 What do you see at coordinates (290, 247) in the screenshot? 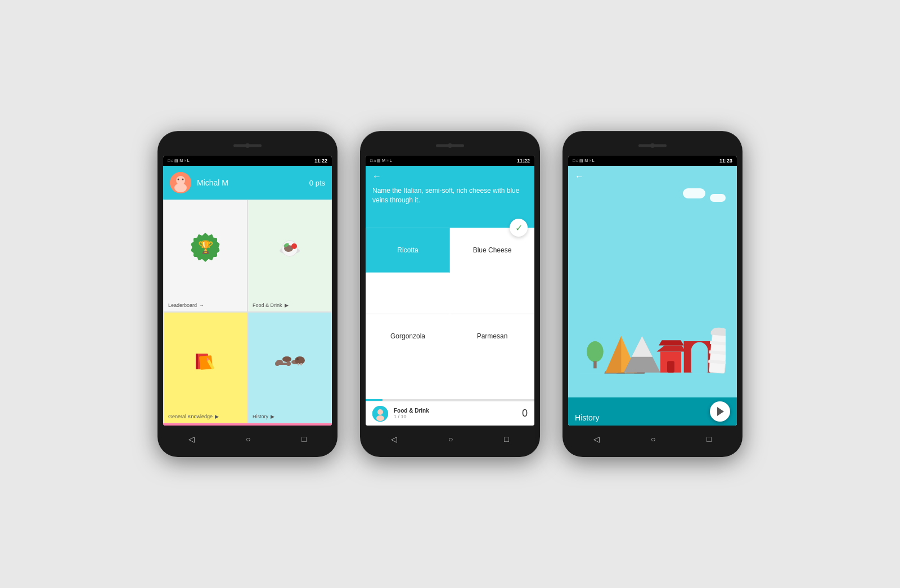
I see `food-plate-icon` at bounding box center [290, 247].